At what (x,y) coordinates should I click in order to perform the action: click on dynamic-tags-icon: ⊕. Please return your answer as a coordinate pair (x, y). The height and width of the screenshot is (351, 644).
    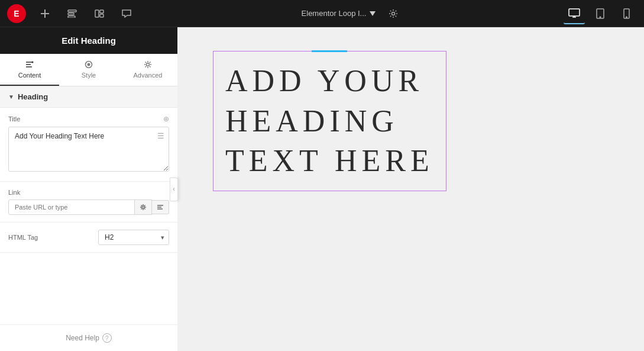
    Looking at the image, I should click on (166, 119).